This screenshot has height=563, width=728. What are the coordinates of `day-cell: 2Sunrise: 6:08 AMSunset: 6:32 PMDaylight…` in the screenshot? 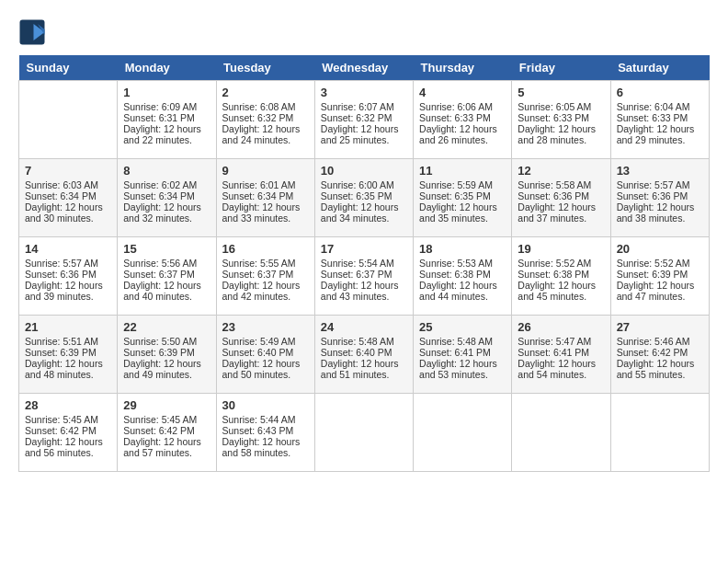 It's located at (265, 120).